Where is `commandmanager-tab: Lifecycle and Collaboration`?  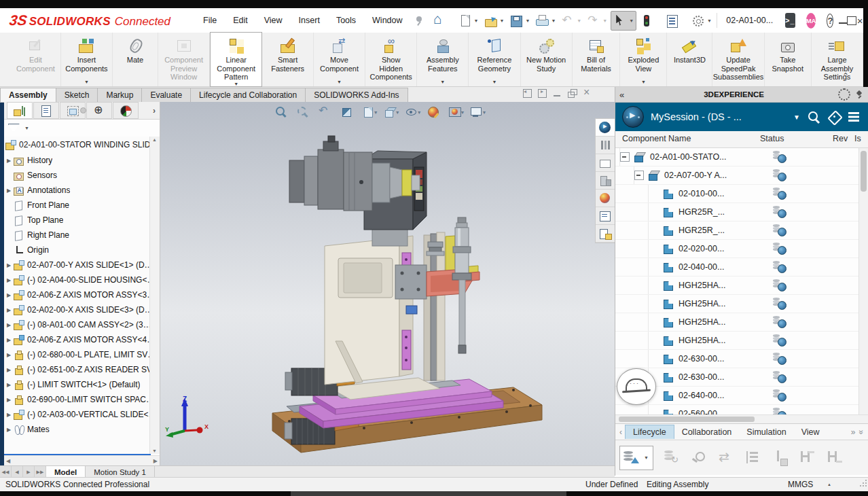
commandmanager-tab: Lifecycle and Collaboration is located at coordinates (248, 95).